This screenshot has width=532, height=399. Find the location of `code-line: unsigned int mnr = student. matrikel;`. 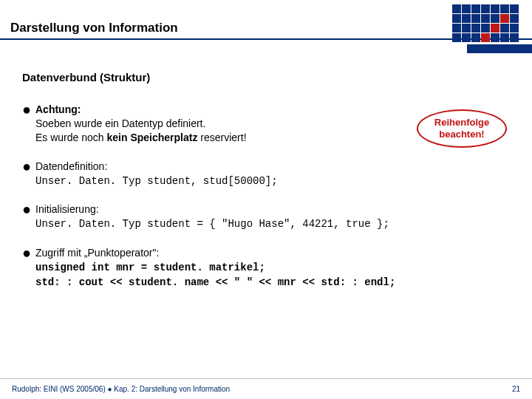

code-line: unsigned int mnr = student. matrikel; is located at coordinates (151, 267).